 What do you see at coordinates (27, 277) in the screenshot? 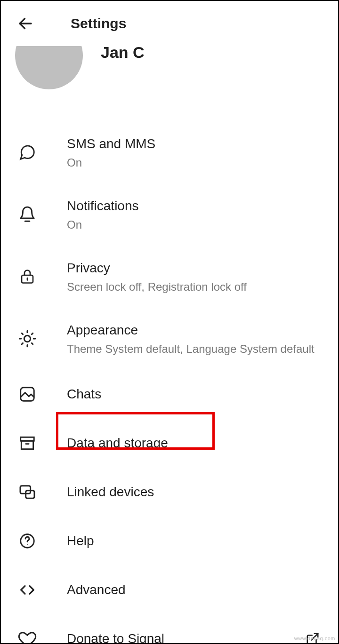
I see `lock-icon` at bounding box center [27, 277].